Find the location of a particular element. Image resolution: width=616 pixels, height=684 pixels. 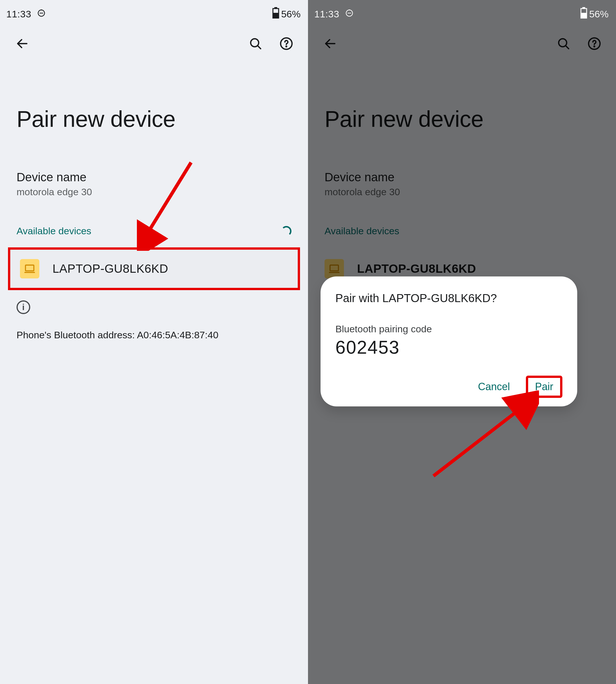

device-name-value: motorola edge 30 is located at coordinates (154, 192).